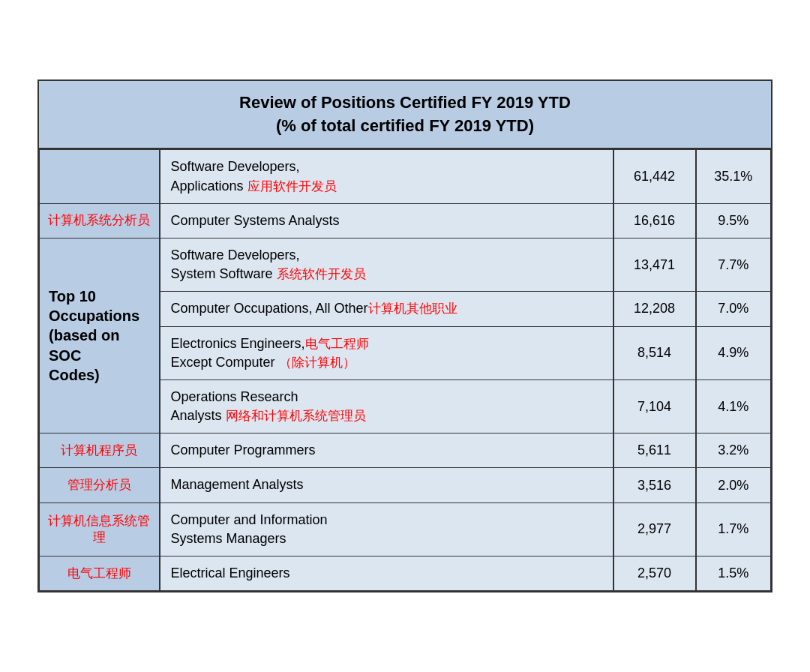 Image resolution: width=810 pixels, height=672 pixels. I want to click on occupation-management-analysts: Management Analysts, so click(387, 485).